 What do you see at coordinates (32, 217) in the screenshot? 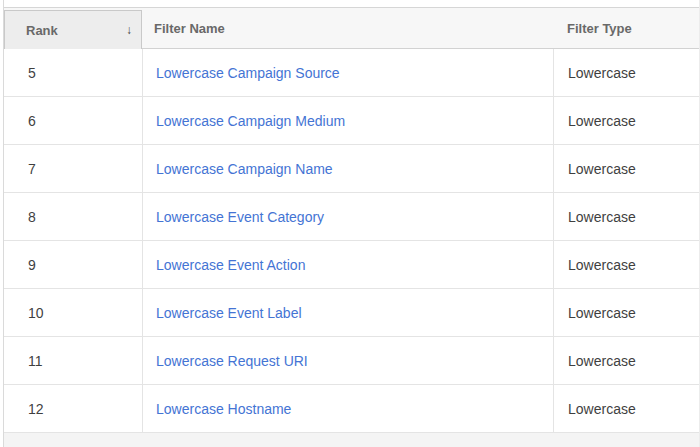
I see `rank-value: 8` at bounding box center [32, 217].